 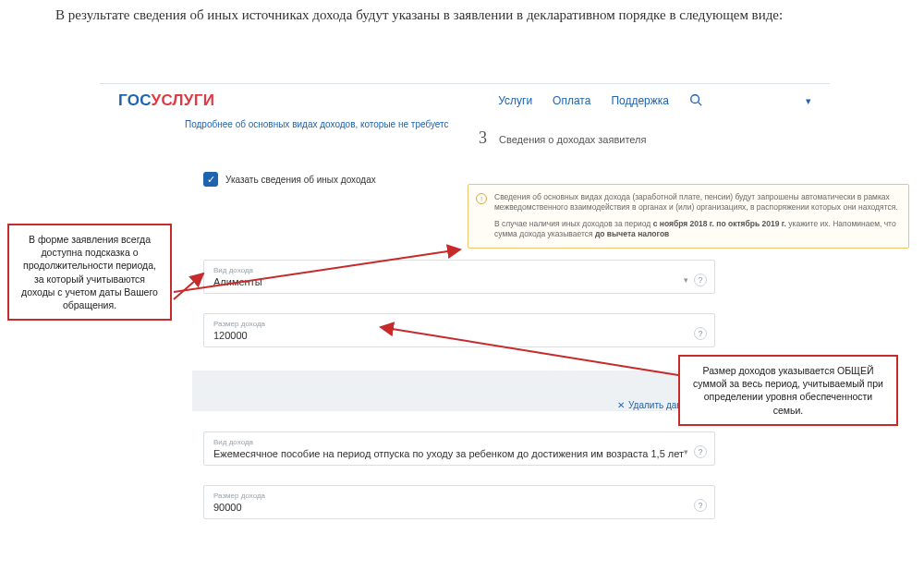 I want to click on step-number: 3, so click(x=482, y=138).